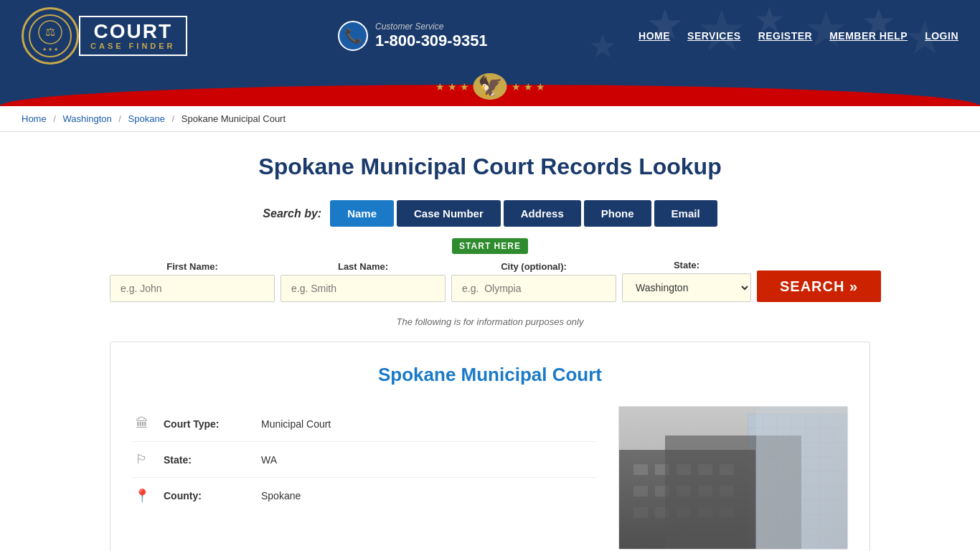 Image resolution: width=980 pixels, height=551 pixels. I want to click on breadcrumb-home: Home, so click(34, 119).